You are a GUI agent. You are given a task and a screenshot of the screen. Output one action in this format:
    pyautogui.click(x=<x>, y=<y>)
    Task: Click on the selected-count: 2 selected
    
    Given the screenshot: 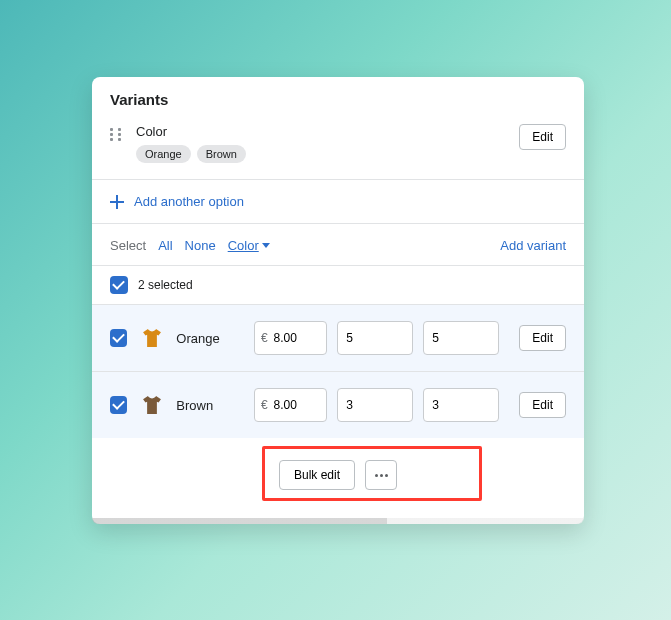 What is the action you would take?
    pyautogui.click(x=166, y=285)
    